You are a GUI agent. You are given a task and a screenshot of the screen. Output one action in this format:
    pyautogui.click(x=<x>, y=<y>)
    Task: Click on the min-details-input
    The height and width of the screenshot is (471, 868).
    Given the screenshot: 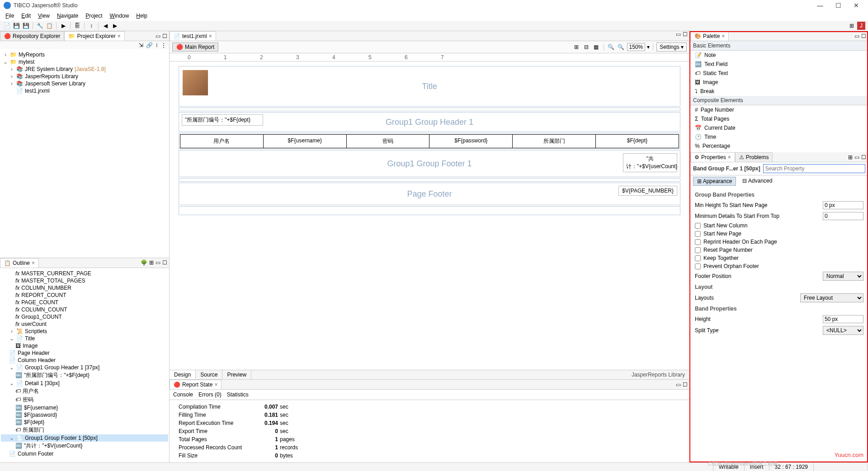 What is the action you would take?
    pyautogui.click(x=843, y=216)
    